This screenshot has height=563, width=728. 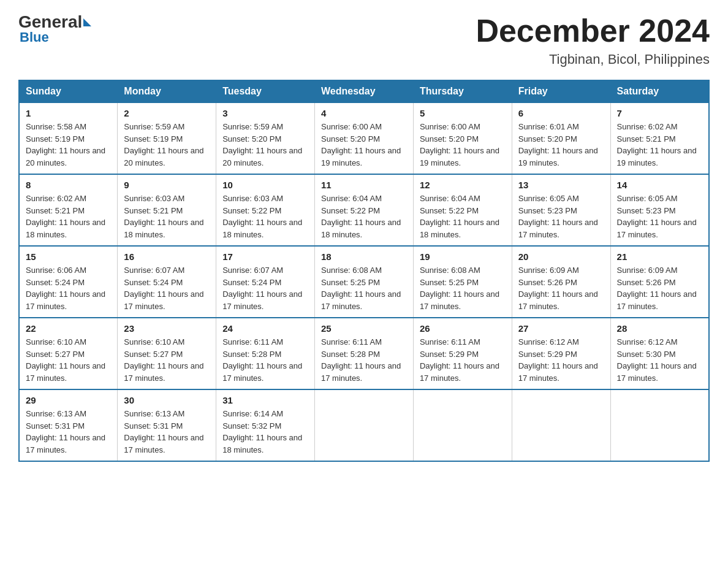 I want to click on day-info: Sunrise: 6:08 AM Sunset: 5:25 PM Dayligh…, so click(x=364, y=288).